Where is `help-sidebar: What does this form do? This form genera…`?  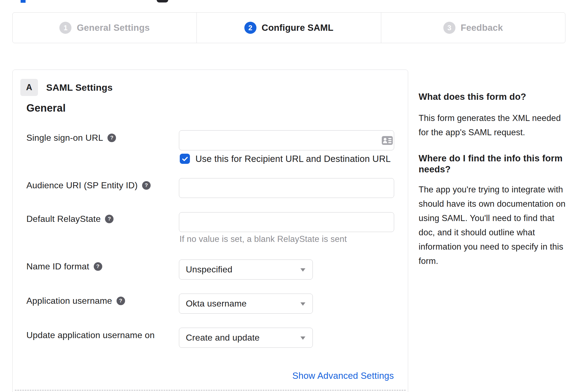
help-sidebar: What does this form do? This form genera… is located at coordinates (494, 180).